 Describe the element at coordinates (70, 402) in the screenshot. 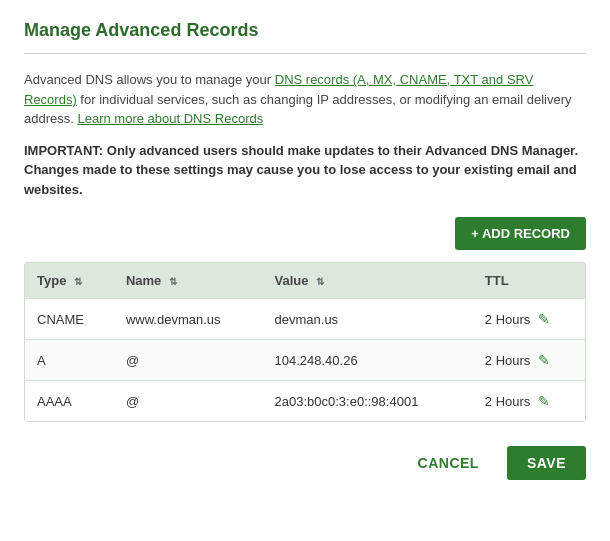

I see `cell-type: AAAA` at that location.